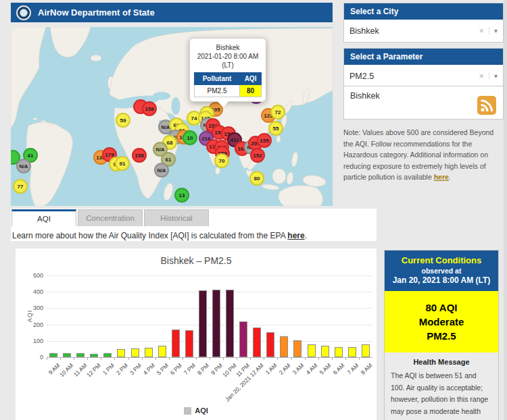 Image resolution: width=507 pixels, height=420 pixels. What do you see at coordinates (228, 47) in the screenshot?
I see `tooltip-city: Bishkek` at bounding box center [228, 47].